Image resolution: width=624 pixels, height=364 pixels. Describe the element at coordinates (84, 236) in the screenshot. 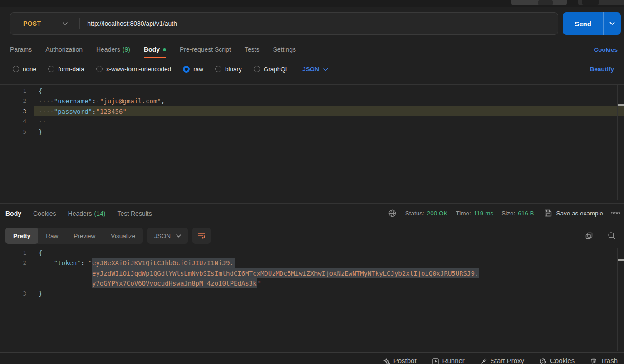

I see `view-preview: Preview` at that location.